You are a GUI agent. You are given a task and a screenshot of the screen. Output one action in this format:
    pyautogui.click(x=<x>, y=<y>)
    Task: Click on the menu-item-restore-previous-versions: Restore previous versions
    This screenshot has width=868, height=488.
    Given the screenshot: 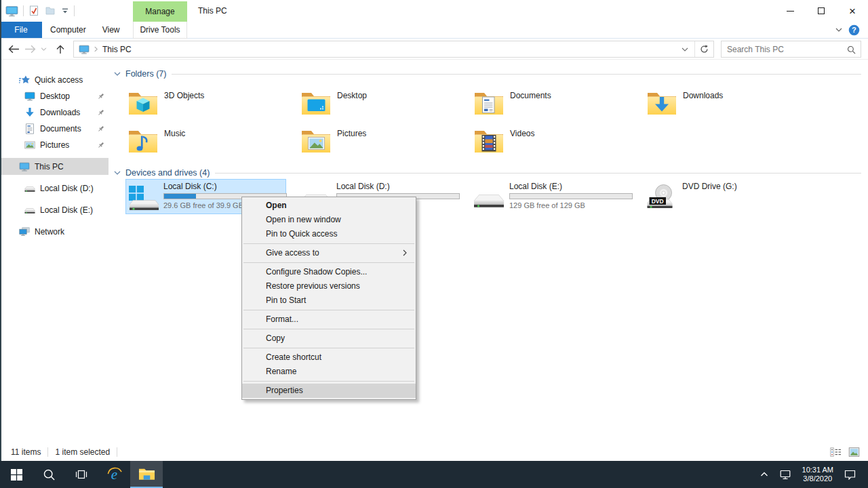 What is the action you would take?
    pyautogui.click(x=329, y=286)
    